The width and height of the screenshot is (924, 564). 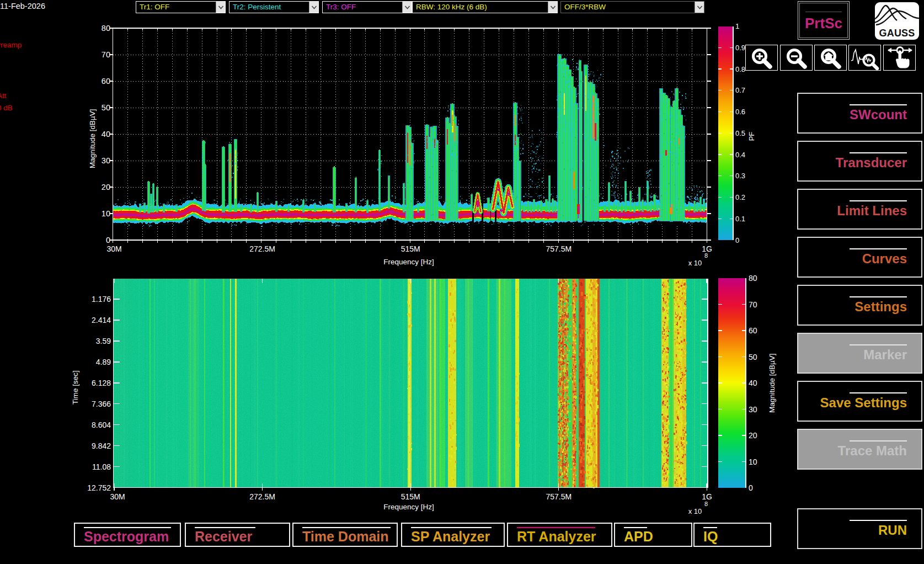 I want to click on svg-text: 9.842, so click(x=102, y=446).